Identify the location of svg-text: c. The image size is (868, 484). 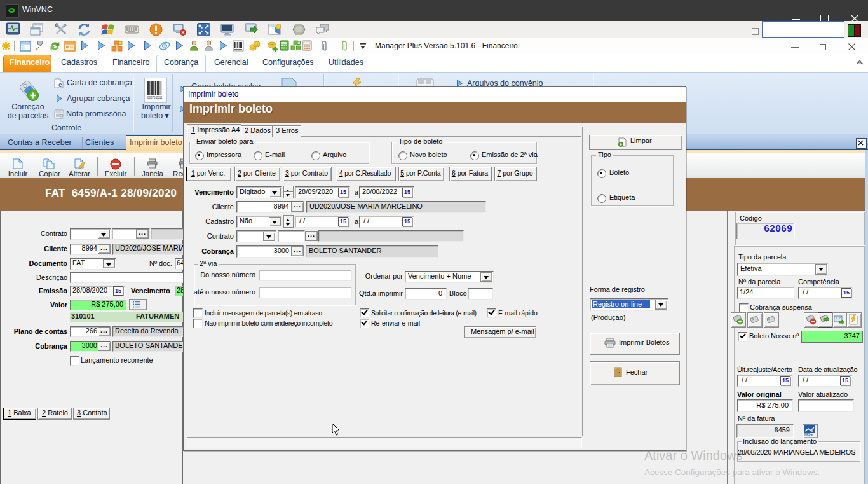
(60, 85).